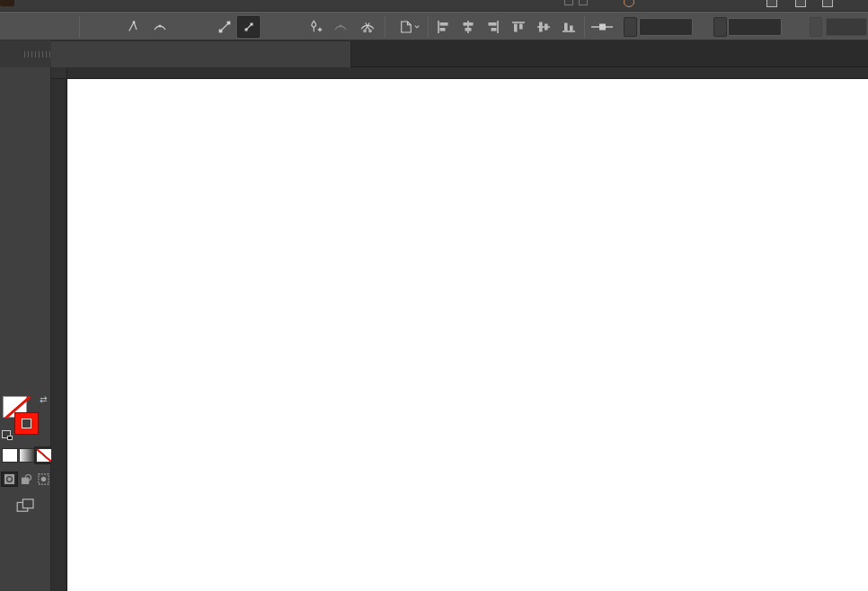 The image size is (868, 591). I want to click on ruler-corner, so click(59, 74).